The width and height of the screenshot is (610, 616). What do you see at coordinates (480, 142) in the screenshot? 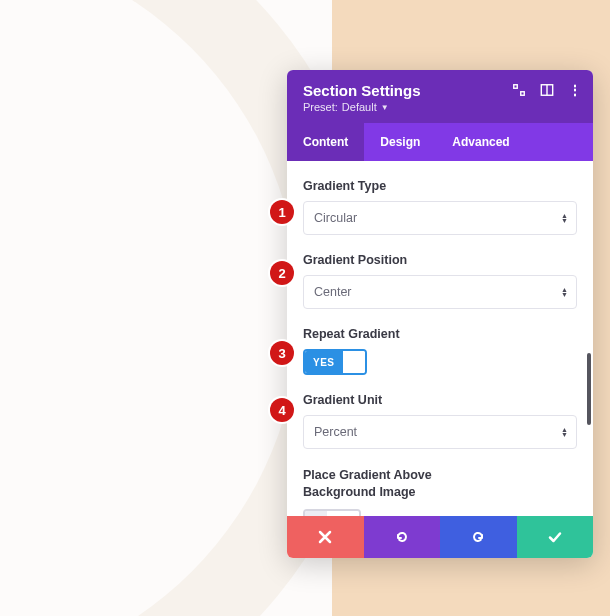
I see `tab-advanced: Advanced` at bounding box center [480, 142].